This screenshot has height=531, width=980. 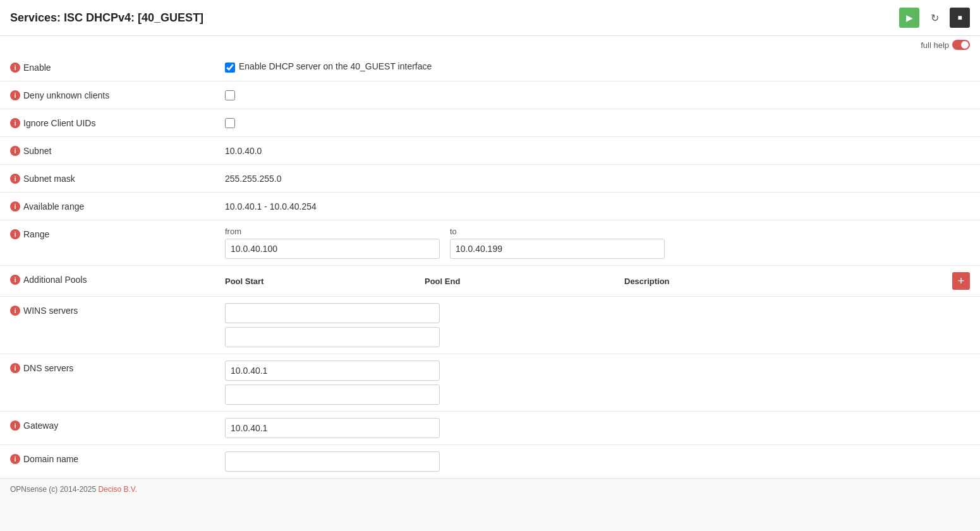 What do you see at coordinates (490, 45) in the screenshot?
I see `full-help-row: full help` at bounding box center [490, 45].